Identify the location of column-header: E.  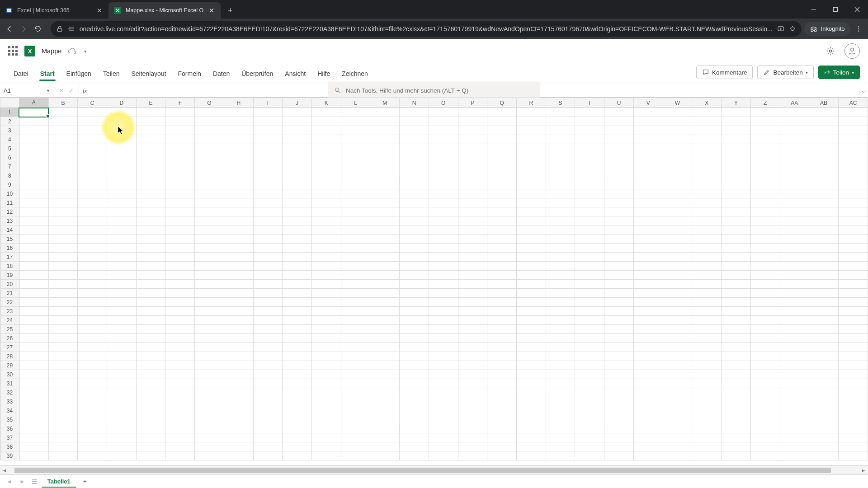
(151, 103).